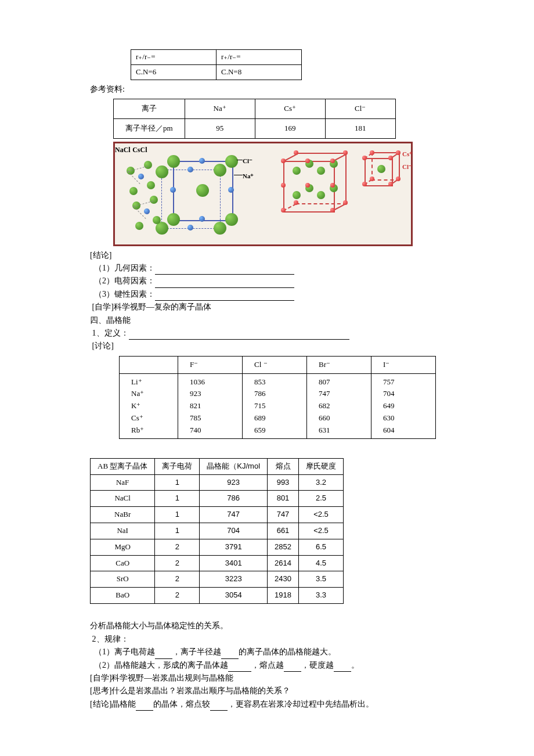 The width and height of the screenshot is (534, 756). What do you see at coordinates (149, 406) in the screenshot?
I see `cation-col: Li⁺ Na⁺ K⁺ Cs⁺ Rb⁺` at bounding box center [149, 406].